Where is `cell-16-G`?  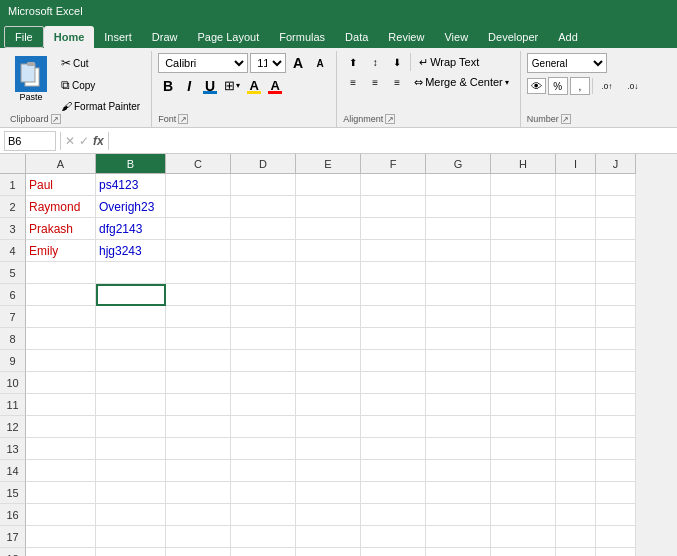
cell-16-G is located at coordinates (458, 515).